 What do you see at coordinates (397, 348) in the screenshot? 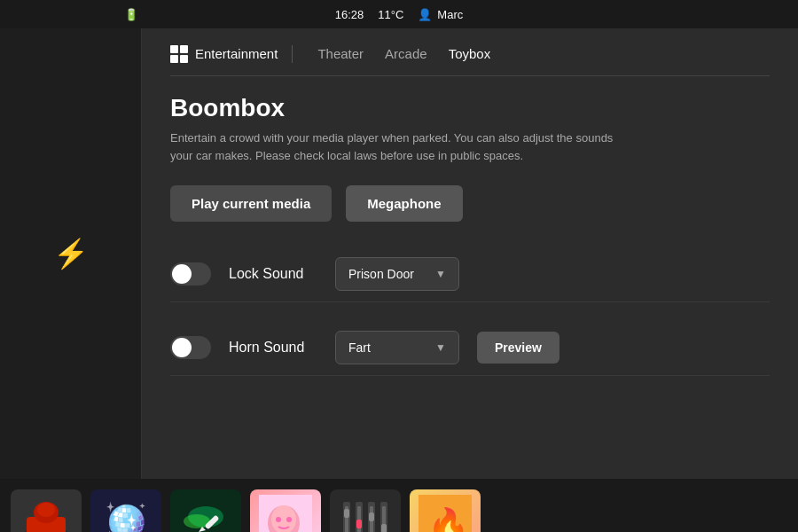
I see `horn-sound-dropdown: Fart ▼` at bounding box center [397, 348].